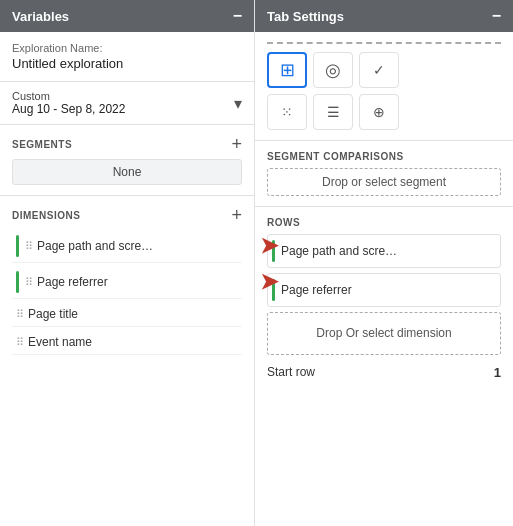 The height and width of the screenshot is (526, 513). Describe the element at coordinates (20, 314) in the screenshot. I see `drag-handle-2: ⠿` at that location.